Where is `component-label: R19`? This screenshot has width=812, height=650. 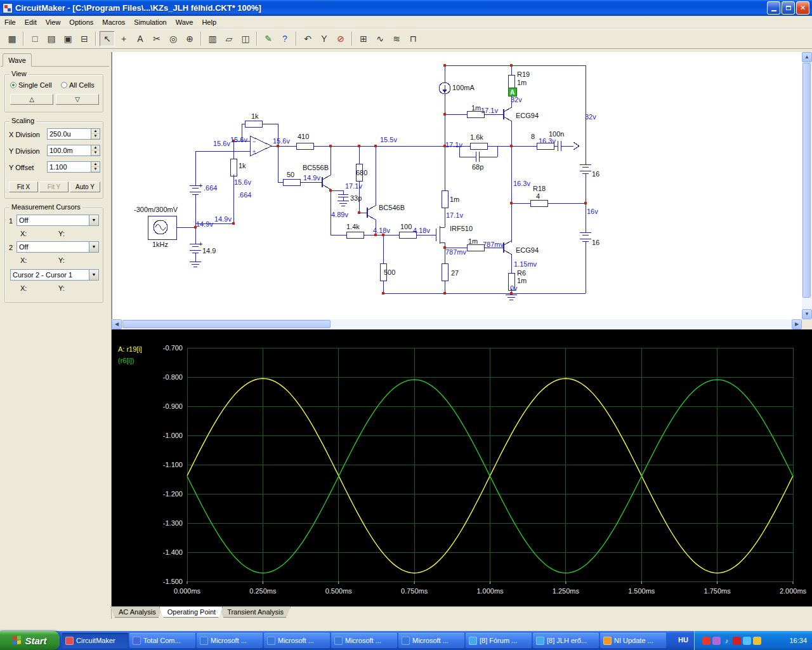
component-label: R19 is located at coordinates (523, 74).